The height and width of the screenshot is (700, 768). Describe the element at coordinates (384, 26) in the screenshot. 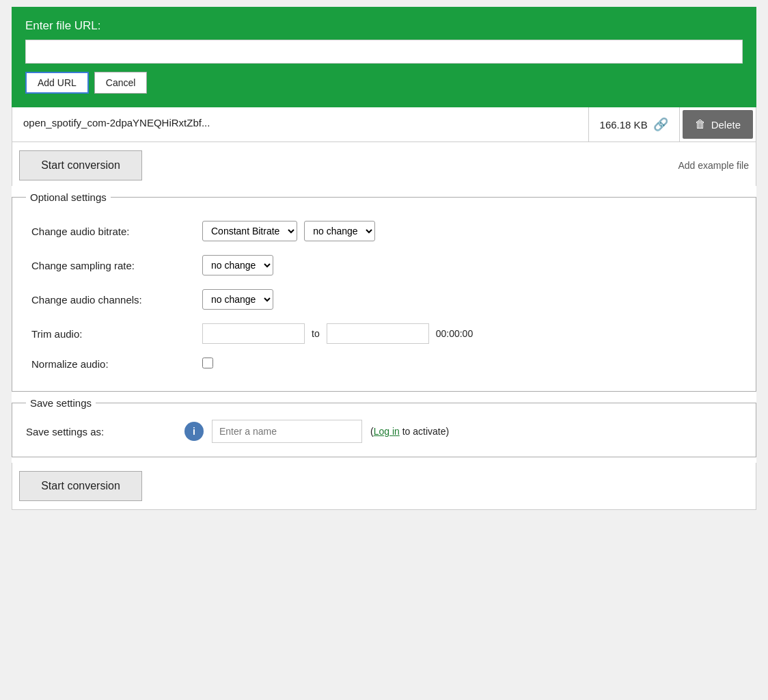

I see `url-label: Enter file URL:` at that location.